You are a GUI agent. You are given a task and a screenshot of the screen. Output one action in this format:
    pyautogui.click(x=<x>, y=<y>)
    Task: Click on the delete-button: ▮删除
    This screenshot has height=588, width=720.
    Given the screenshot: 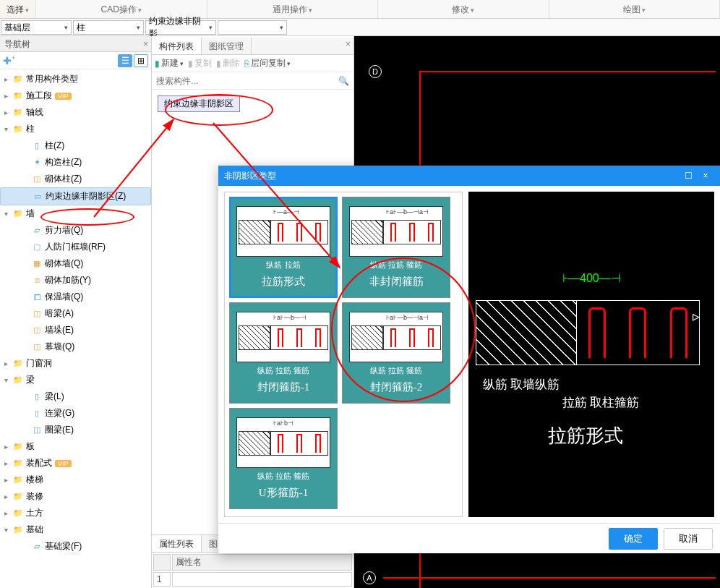 What is the action you would take?
    pyautogui.click(x=228, y=64)
    